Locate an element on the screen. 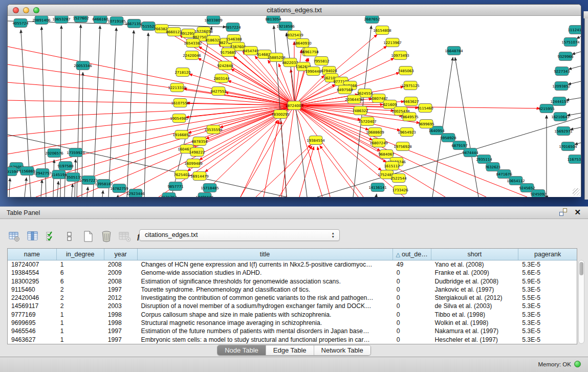  graph-node: 20891406 is located at coordinates (41, 20).